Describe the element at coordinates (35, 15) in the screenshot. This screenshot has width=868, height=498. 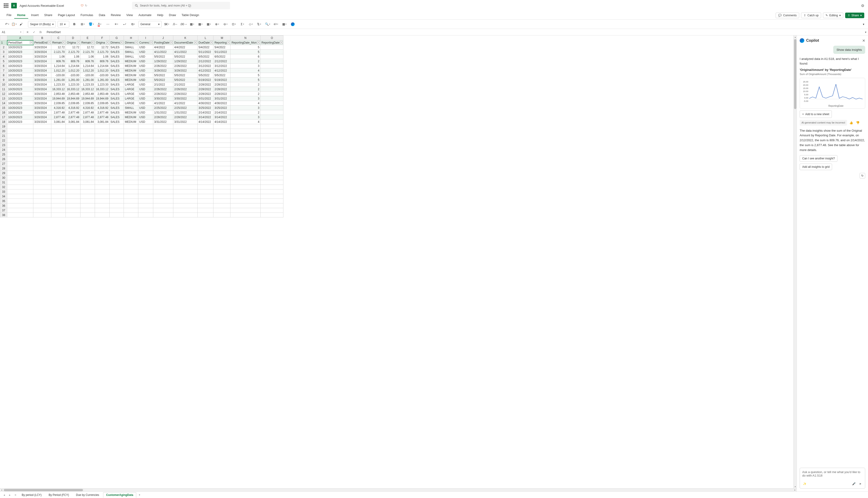
I see `ribbon-tab-insert: Insert` at that location.